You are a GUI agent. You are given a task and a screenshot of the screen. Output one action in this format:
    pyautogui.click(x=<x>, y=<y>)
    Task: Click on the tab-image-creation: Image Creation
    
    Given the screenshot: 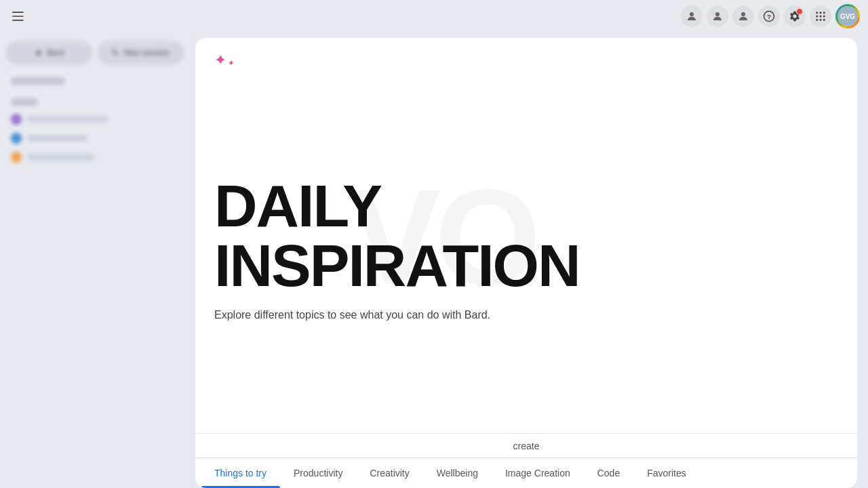 What is the action you would take?
    pyautogui.click(x=538, y=473)
    